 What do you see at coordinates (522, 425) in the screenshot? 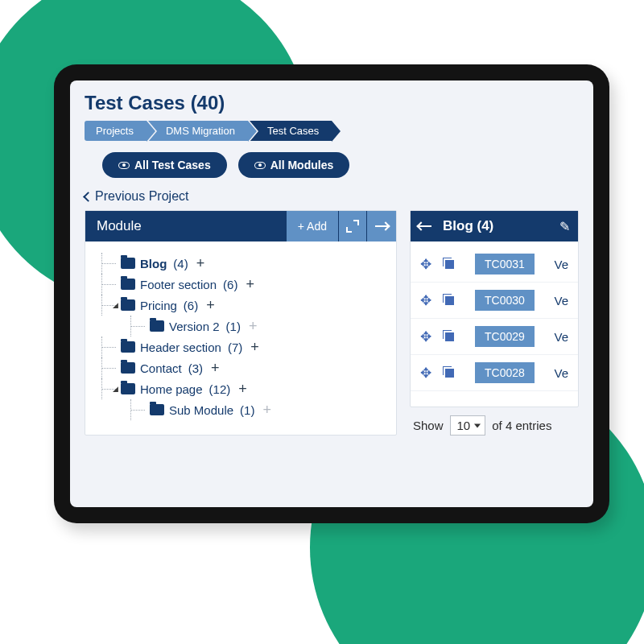
I see `pager-of-label: of 4 entries` at bounding box center [522, 425].